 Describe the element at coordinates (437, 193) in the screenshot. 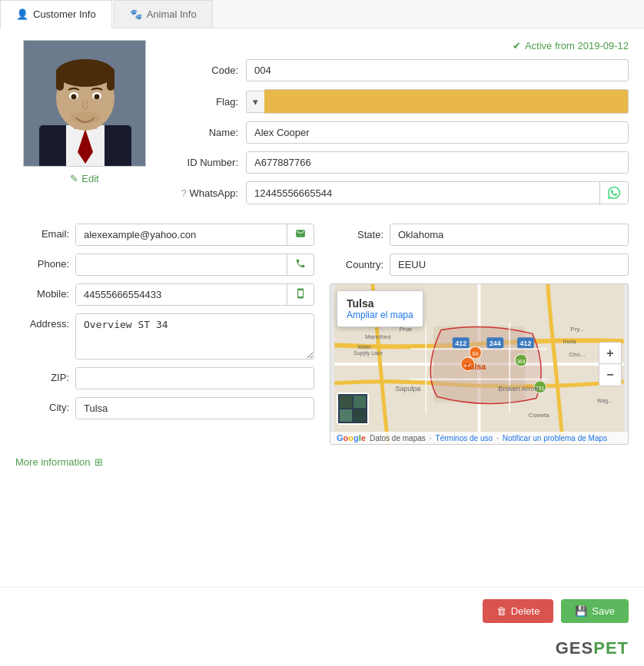

I see `whatsapp-input-wrapper` at that location.